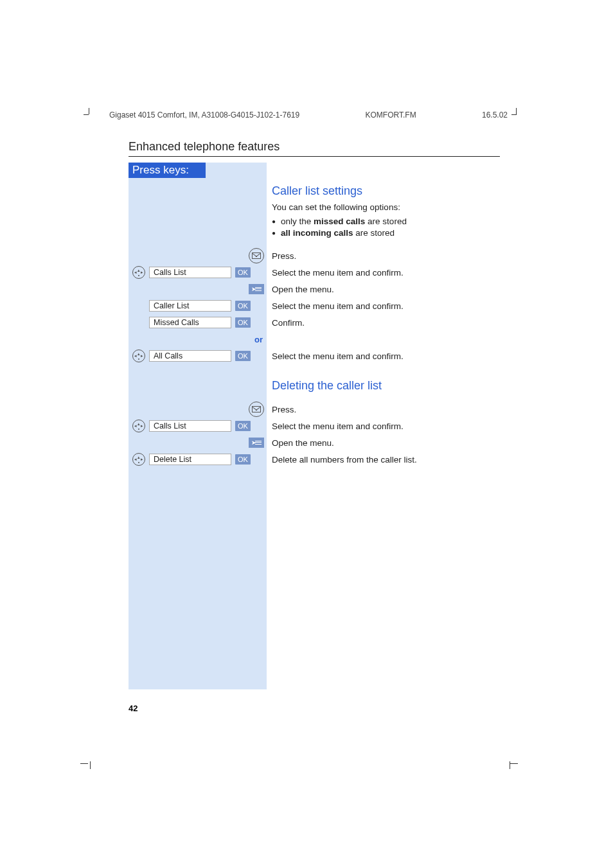  I want to click on bullet-2: all incoming calls are stored, so click(339, 233).